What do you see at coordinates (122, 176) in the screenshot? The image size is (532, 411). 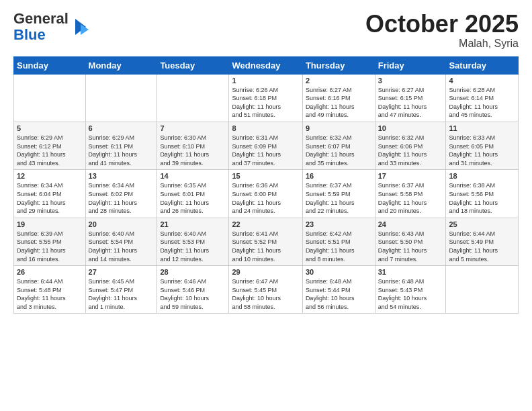 I see `day-number: 13` at bounding box center [122, 176].